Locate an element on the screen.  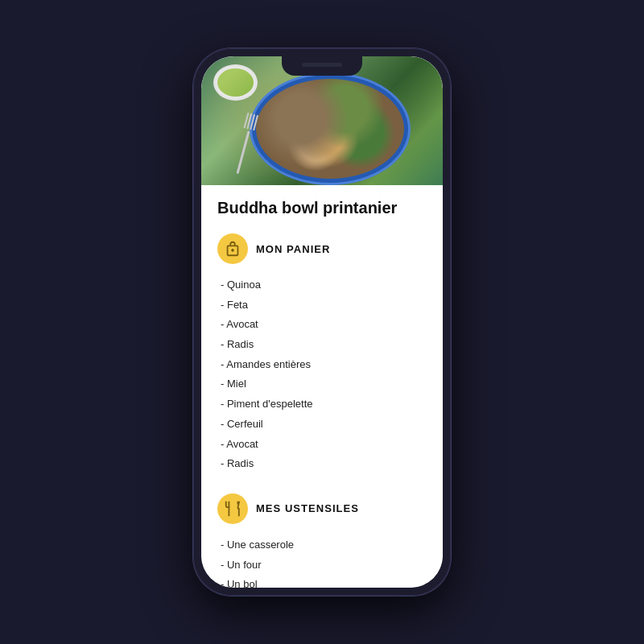
list-item: - Feta is located at coordinates (324, 306).